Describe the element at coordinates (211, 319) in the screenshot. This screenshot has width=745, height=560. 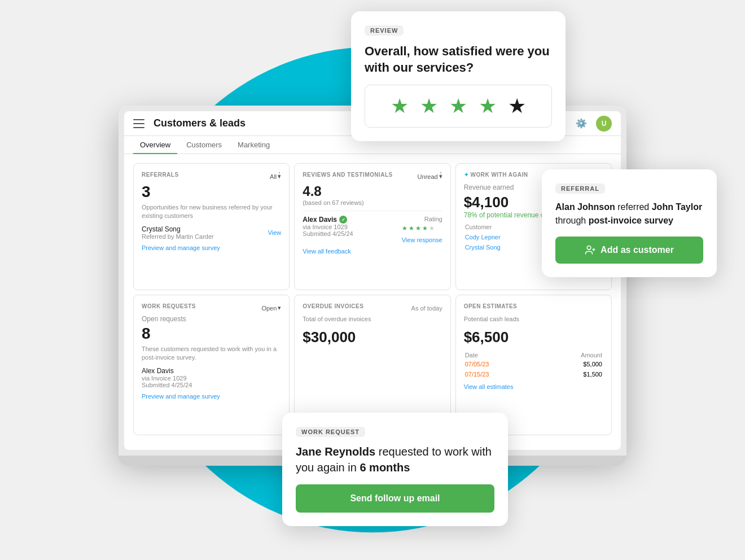
I see `open-requests-label: Open requests` at that location.